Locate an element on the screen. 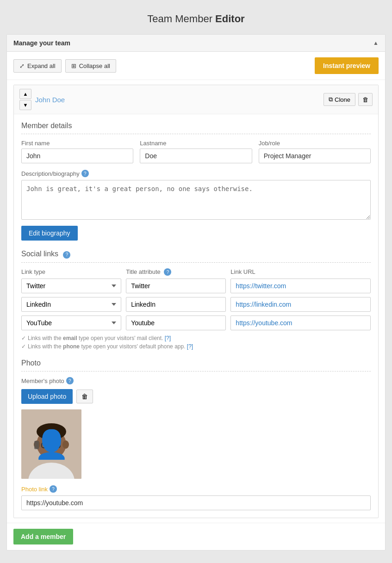 Image resolution: width=392 pixels, height=563 pixels. bio-help-badge: ? is located at coordinates (85, 173).